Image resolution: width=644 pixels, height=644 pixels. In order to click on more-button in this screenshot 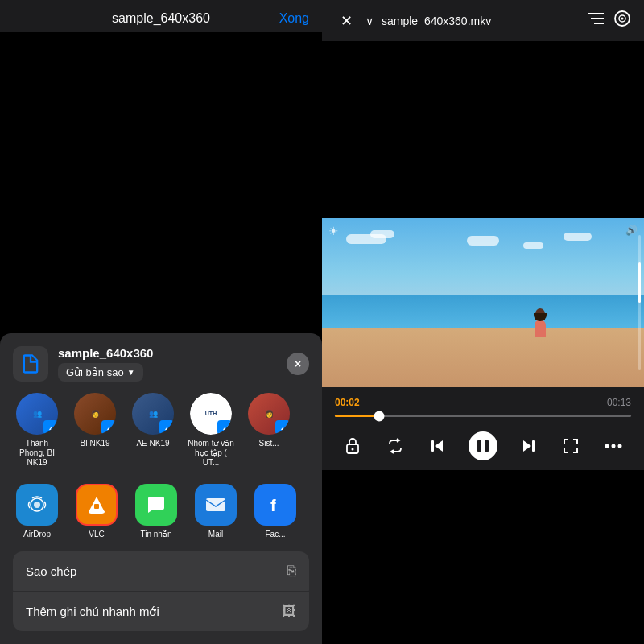, I will do `click(613, 446)`.